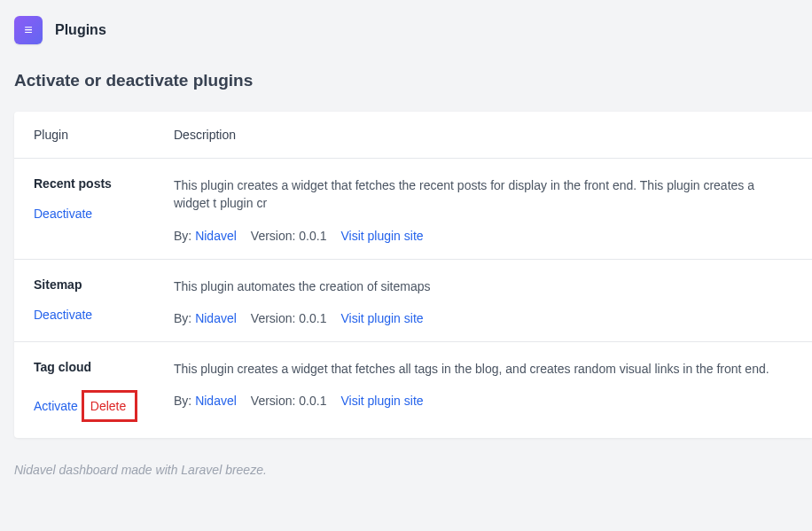  Describe the element at coordinates (28, 30) in the screenshot. I see `app-logo-icon: ≡` at that location.